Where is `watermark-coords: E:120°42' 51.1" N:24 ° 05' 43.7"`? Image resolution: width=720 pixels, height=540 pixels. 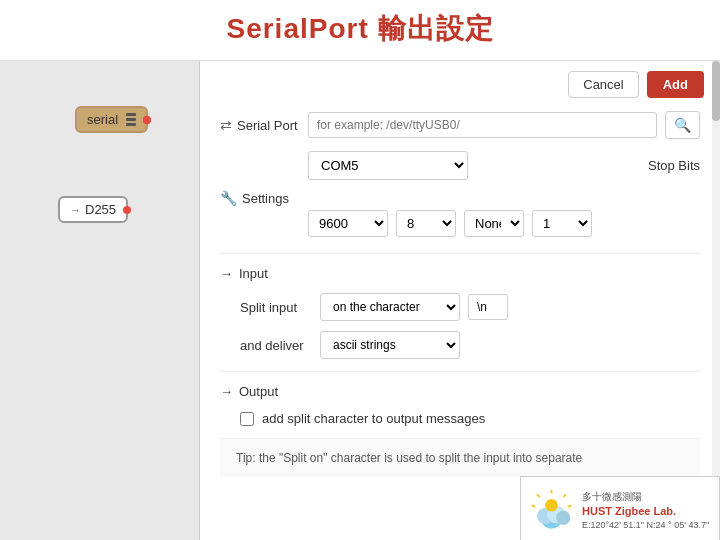
watermark-coords: E:120°42' 51.1" N:24 ° 05' 43.7" is located at coordinates (646, 526).